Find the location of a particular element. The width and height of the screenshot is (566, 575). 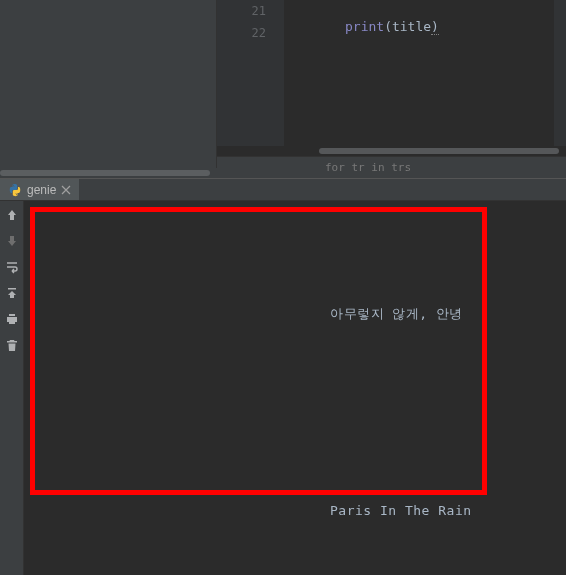

breadcrumb-item: for tr in trs is located at coordinates (368, 168).